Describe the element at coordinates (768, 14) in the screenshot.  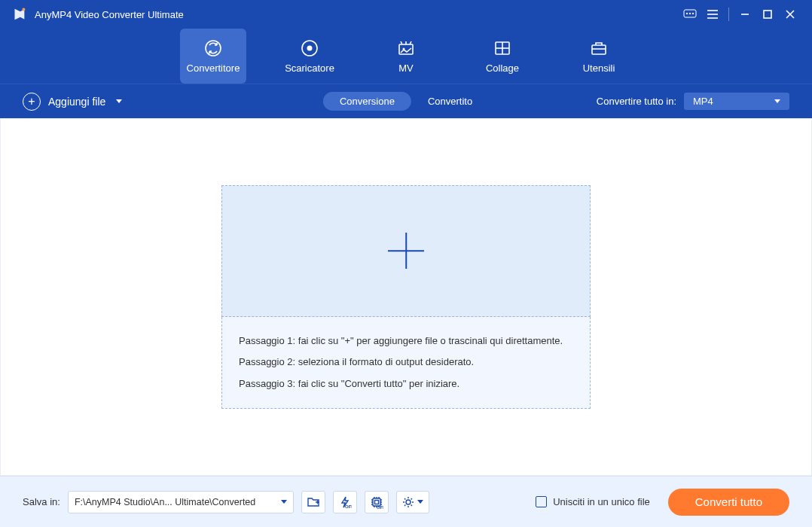
I see `maximize-button` at that location.